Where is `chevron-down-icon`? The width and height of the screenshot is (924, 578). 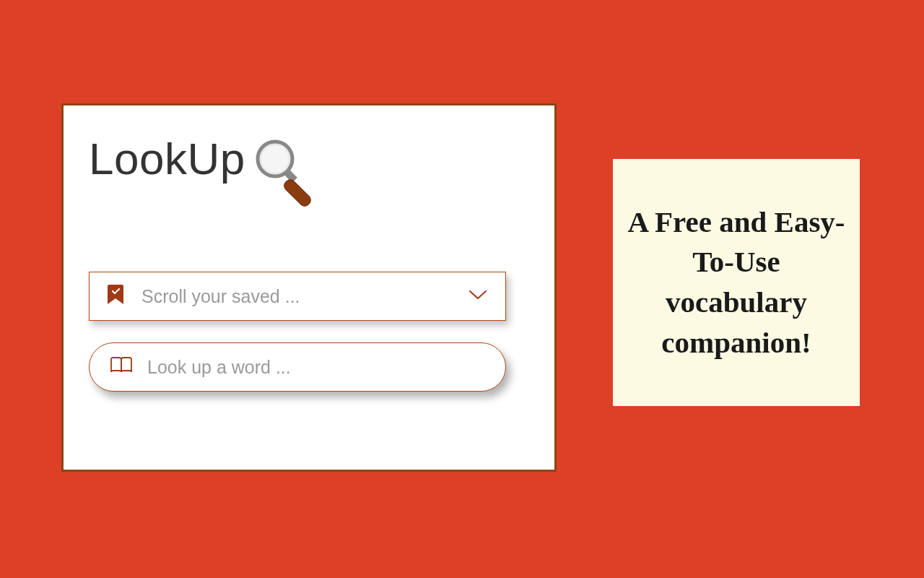 chevron-down-icon is located at coordinates (478, 296).